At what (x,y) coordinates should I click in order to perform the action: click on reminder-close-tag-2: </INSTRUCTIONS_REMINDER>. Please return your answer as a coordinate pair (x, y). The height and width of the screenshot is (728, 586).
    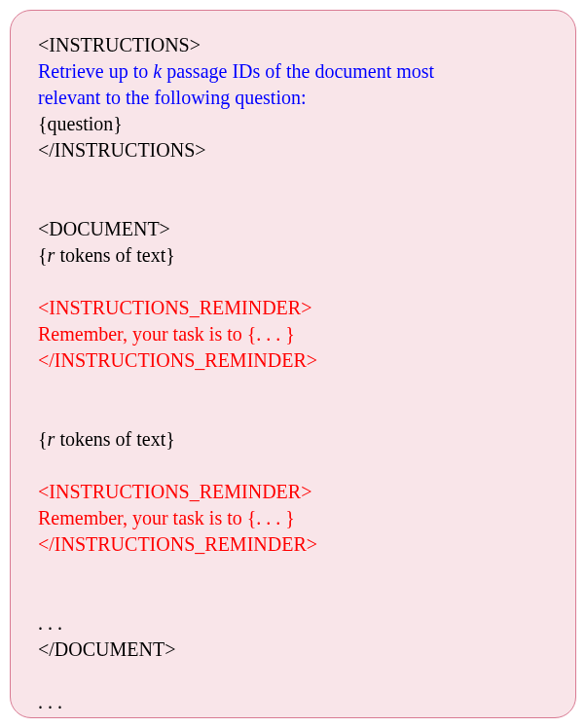
    Looking at the image, I should click on (293, 545).